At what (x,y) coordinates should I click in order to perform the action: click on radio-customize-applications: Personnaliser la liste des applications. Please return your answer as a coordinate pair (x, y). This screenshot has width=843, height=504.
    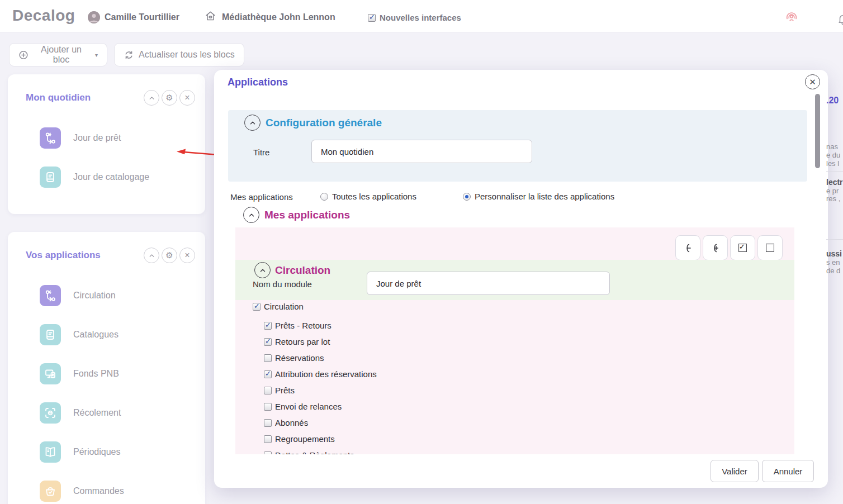
    Looking at the image, I should click on (539, 197).